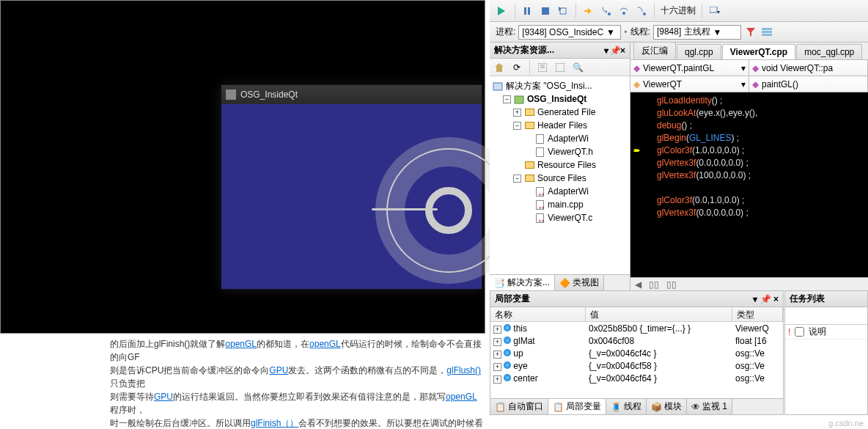 This screenshot has width=868, height=429. I want to click on folder-generated: +Generated File, so click(560, 112).